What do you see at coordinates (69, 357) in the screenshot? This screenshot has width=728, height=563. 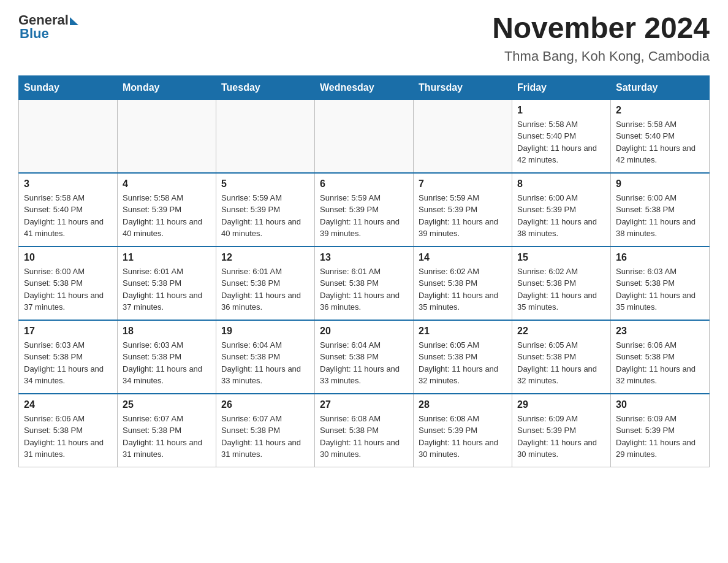 I see `calendar-cell: 17Sunrise: 6:03 AMSunset: 5:38 PMDayligh…` at bounding box center [69, 357].